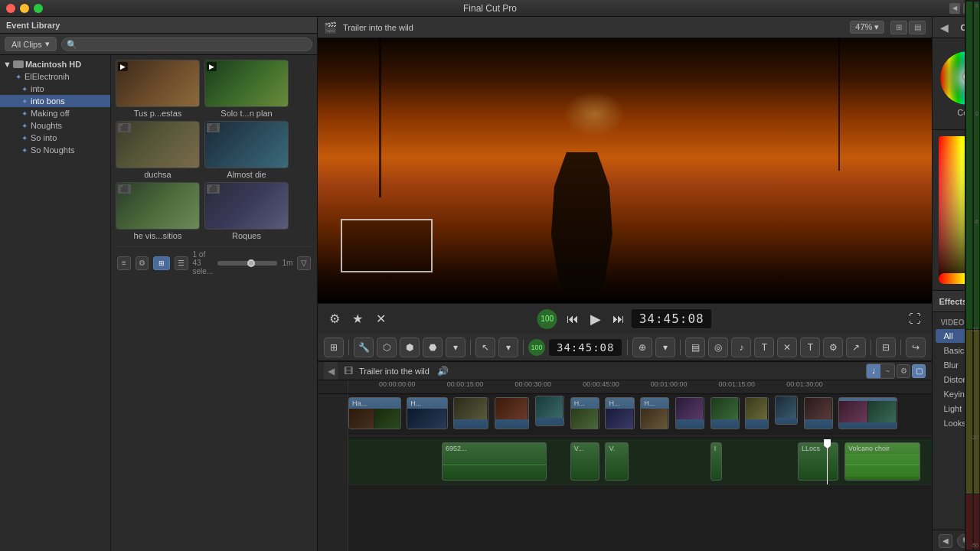  What do you see at coordinates (247, 263) in the screenshot?
I see `clip-zoom-slider` at bounding box center [247, 263].